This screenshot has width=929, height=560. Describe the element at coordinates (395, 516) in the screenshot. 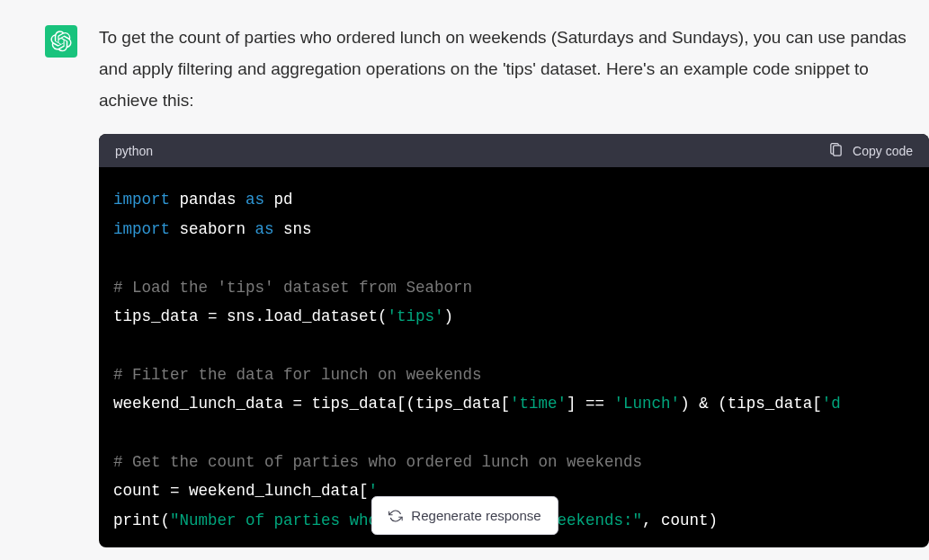

I see `refresh-icon` at that location.